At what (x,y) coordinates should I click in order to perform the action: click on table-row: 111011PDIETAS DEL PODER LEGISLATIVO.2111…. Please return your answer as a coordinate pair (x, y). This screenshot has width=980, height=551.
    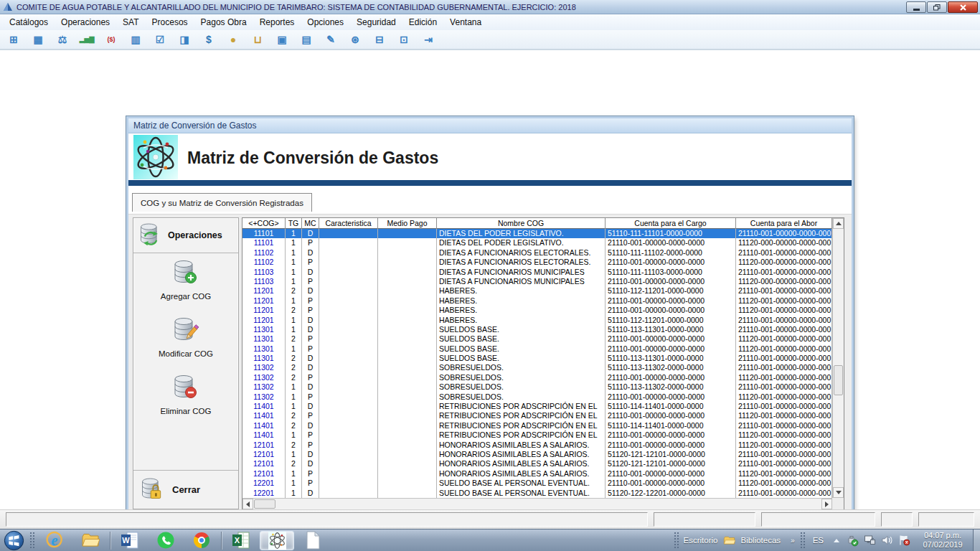
    Looking at the image, I should click on (537, 242).